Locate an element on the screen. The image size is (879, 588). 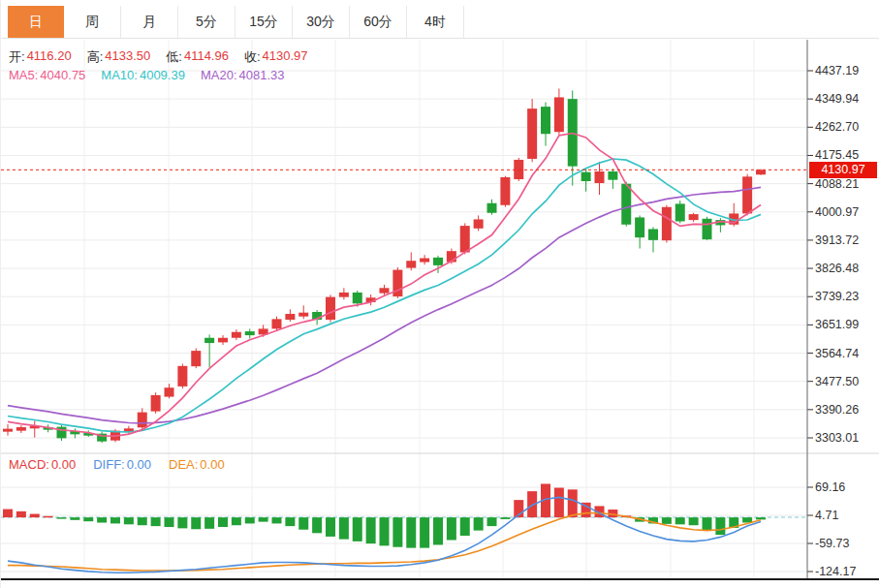
ma20-label: MA20: is located at coordinates (219, 76).